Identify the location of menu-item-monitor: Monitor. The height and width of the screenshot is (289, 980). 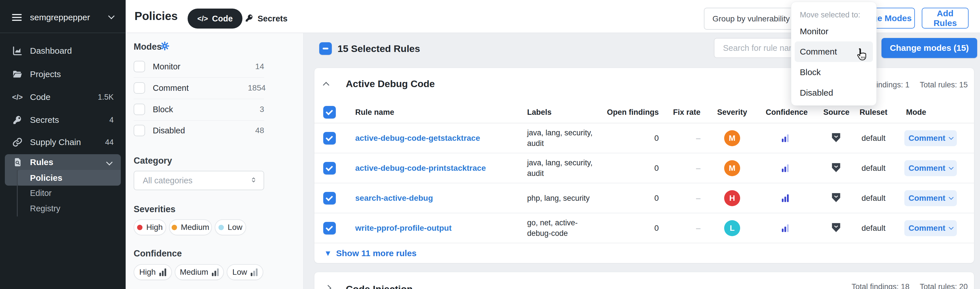
(814, 31).